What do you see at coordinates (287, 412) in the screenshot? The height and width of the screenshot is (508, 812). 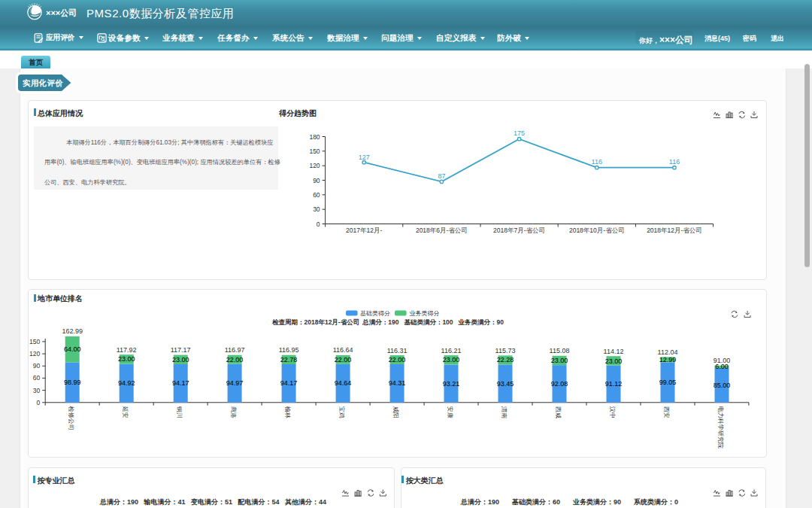 I see `svg-text: 榆林` at bounding box center [287, 412].